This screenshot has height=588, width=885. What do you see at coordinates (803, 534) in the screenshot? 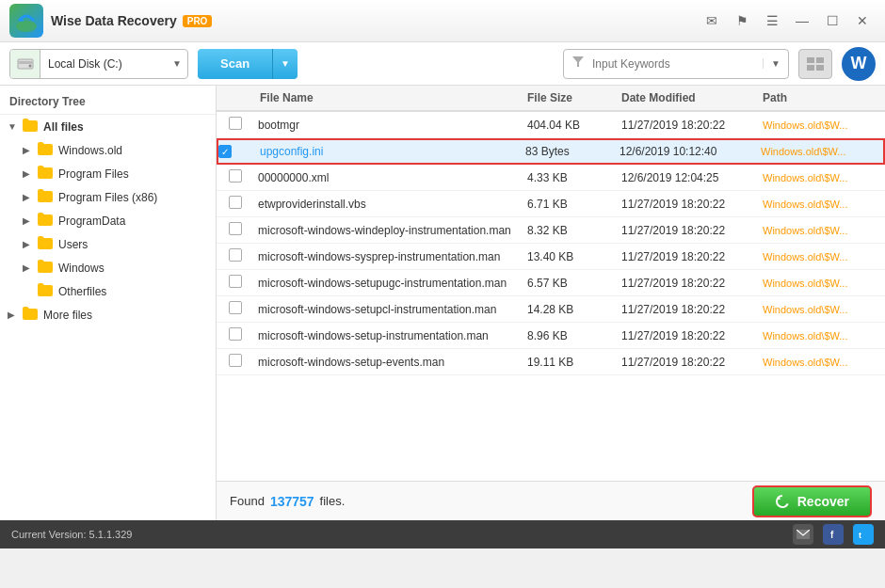
I see `email-icon` at bounding box center [803, 534].